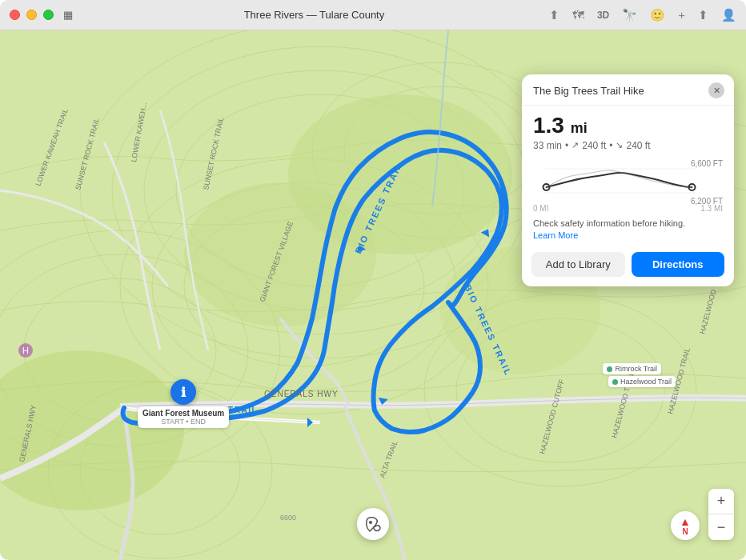 The height and width of the screenshot is (560, 746). I want to click on account-icon: 👤, so click(728, 15).